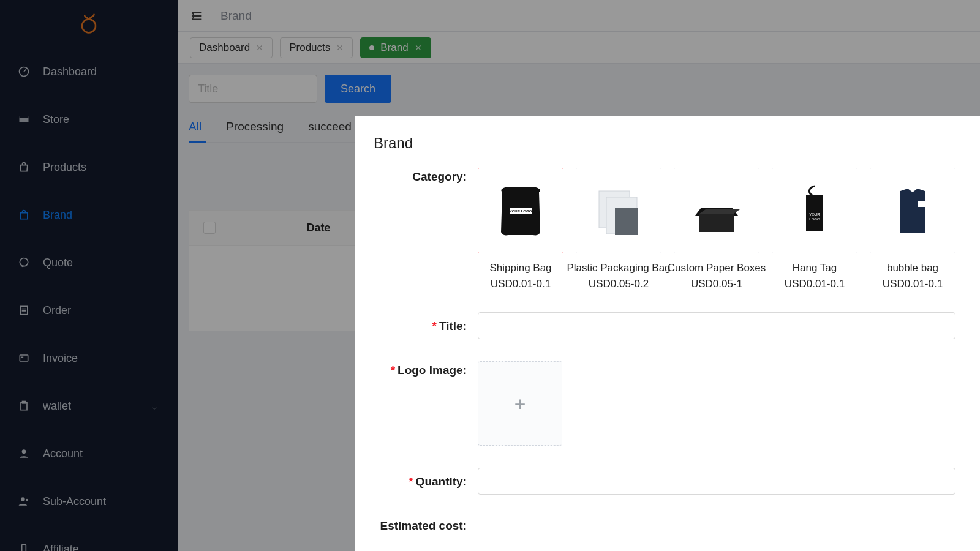 This screenshot has width=980, height=551. What do you see at coordinates (426, 403) in the screenshot?
I see `label-logo: *Logo Image:` at bounding box center [426, 403].